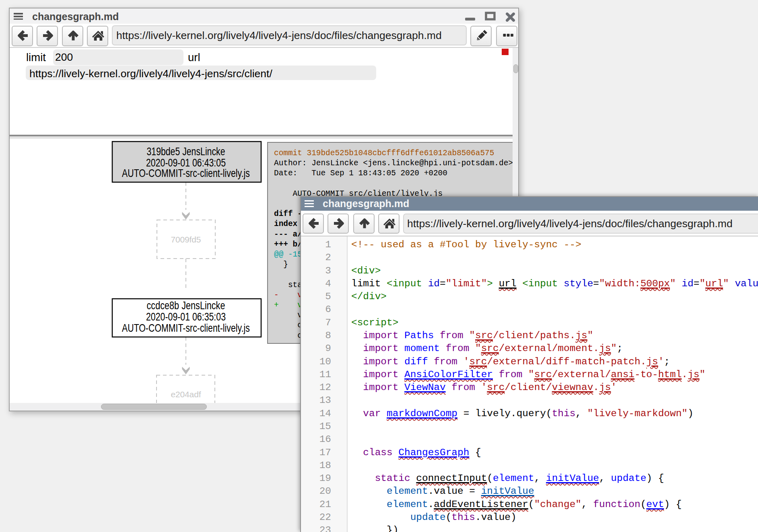 Image resolution: width=758 pixels, height=532 pixels. What do you see at coordinates (186, 151) in the screenshot?
I see `svg-text: 319bde5 JensLincke` at bounding box center [186, 151].